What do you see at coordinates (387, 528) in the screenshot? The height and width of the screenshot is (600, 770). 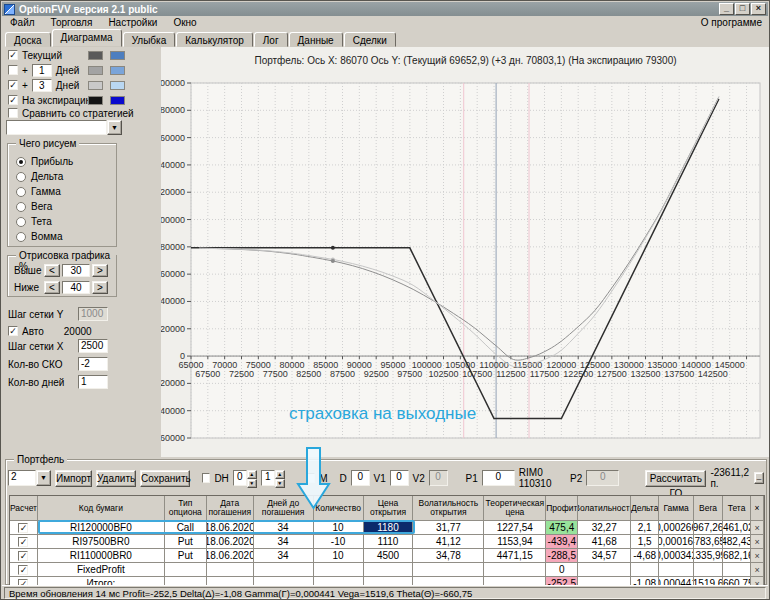 I see `table-row: RI120000BF0Call18.06.20203410118031,7712…` at bounding box center [387, 528].